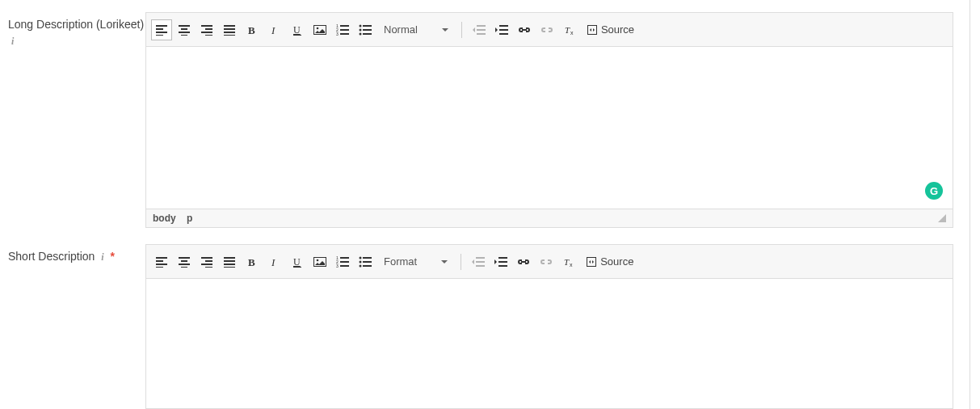  I want to click on resize-handle, so click(942, 218).